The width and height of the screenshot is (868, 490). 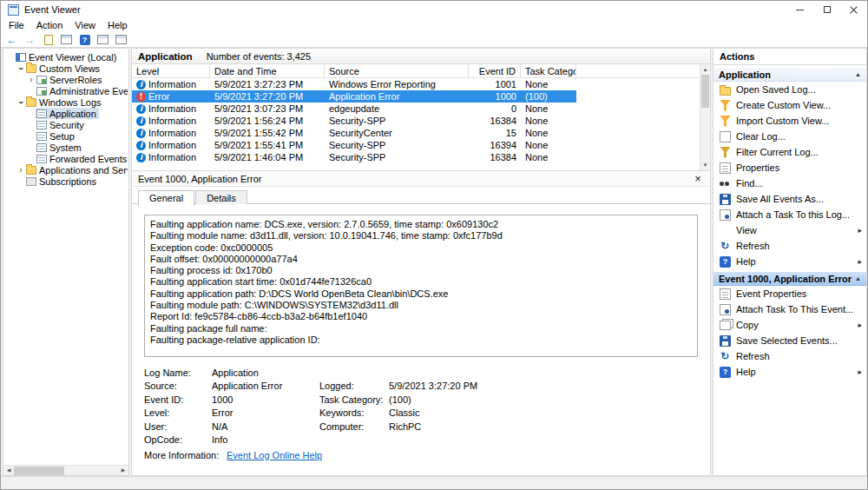 I want to click on column-header: Event ID, so click(x=495, y=71).